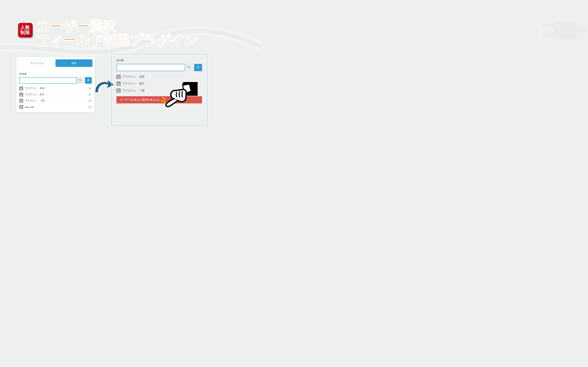  I want to click on search-input-left, so click(48, 81).